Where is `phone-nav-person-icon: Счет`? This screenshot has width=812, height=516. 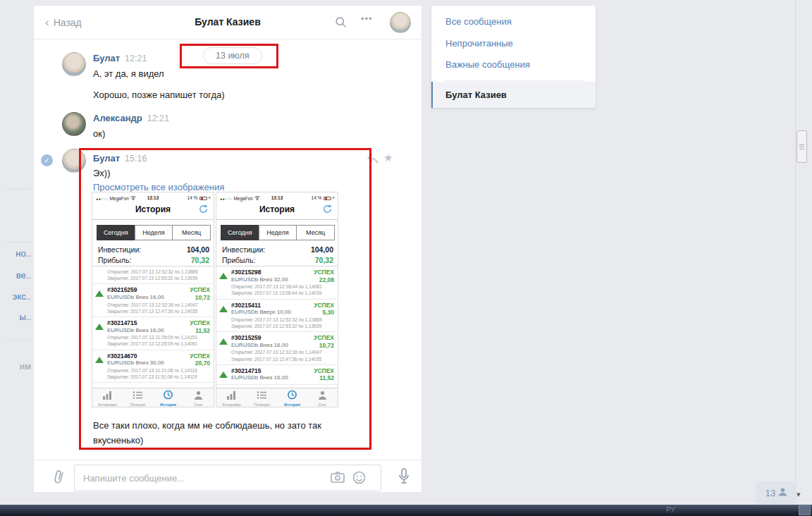
phone-nav-person-icon: Счет is located at coordinates (199, 398).